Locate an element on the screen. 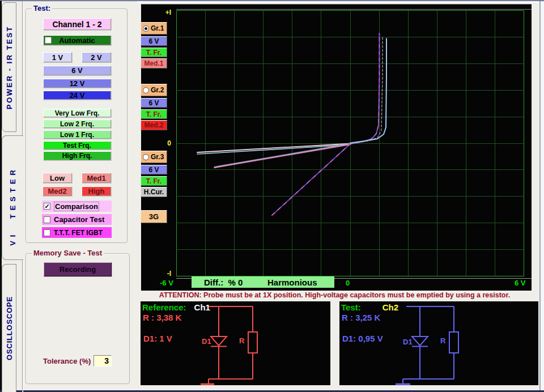 The width and height of the screenshot is (544, 392). group1-radio-label: Gr.1 is located at coordinates (158, 28).